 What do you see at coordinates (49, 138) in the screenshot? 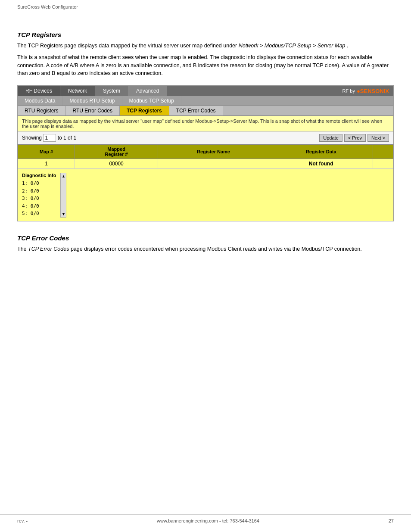
I see `pagination-left: Showing to 1 of 1` at bounding box center [49, 138].